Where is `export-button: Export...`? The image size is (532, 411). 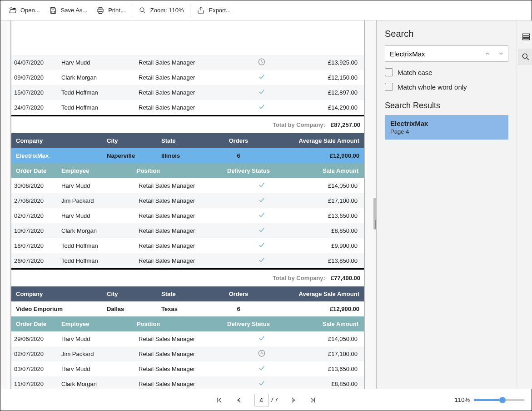 export-button: Export... is located at coordinates (214, 10).